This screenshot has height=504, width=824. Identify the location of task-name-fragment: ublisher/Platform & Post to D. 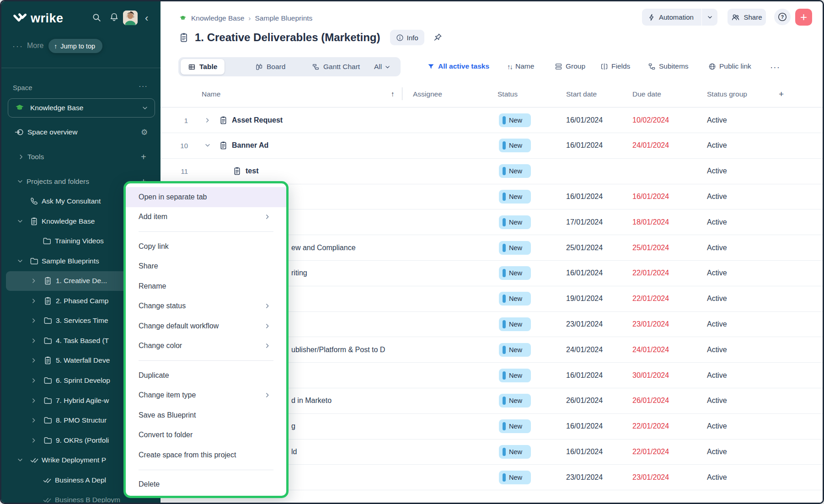
(338, 350).